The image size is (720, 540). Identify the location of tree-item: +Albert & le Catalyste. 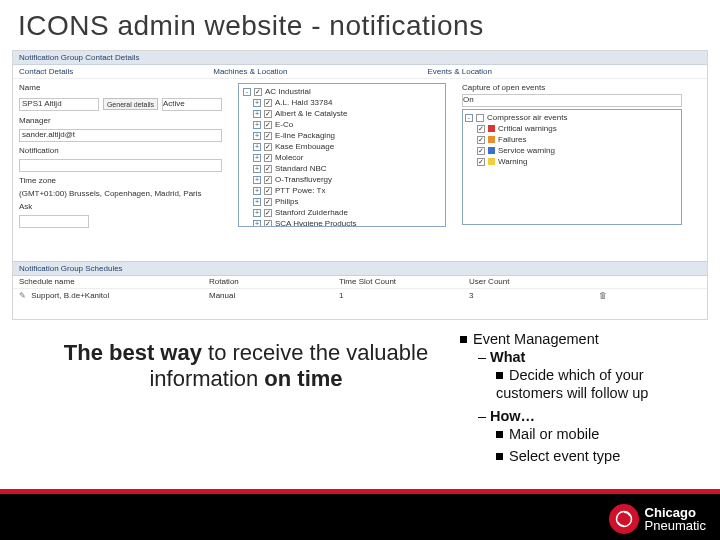
(342, 114).